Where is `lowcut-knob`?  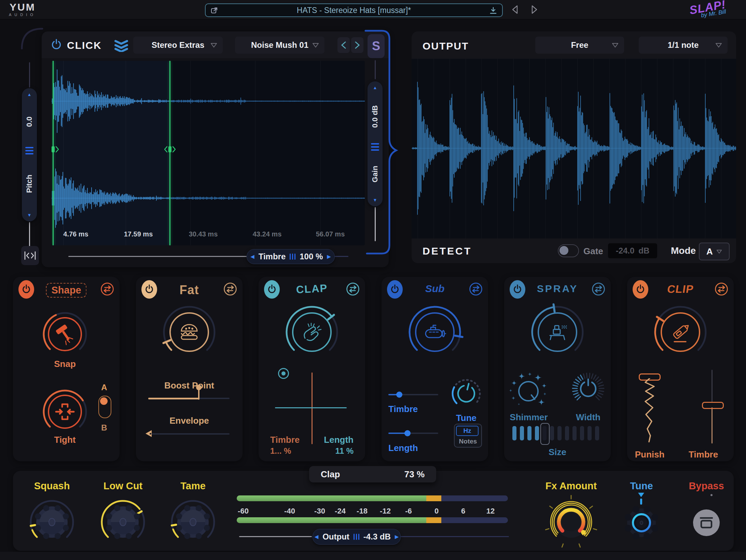 lowcut-knob is located at coordinates (123, 522).